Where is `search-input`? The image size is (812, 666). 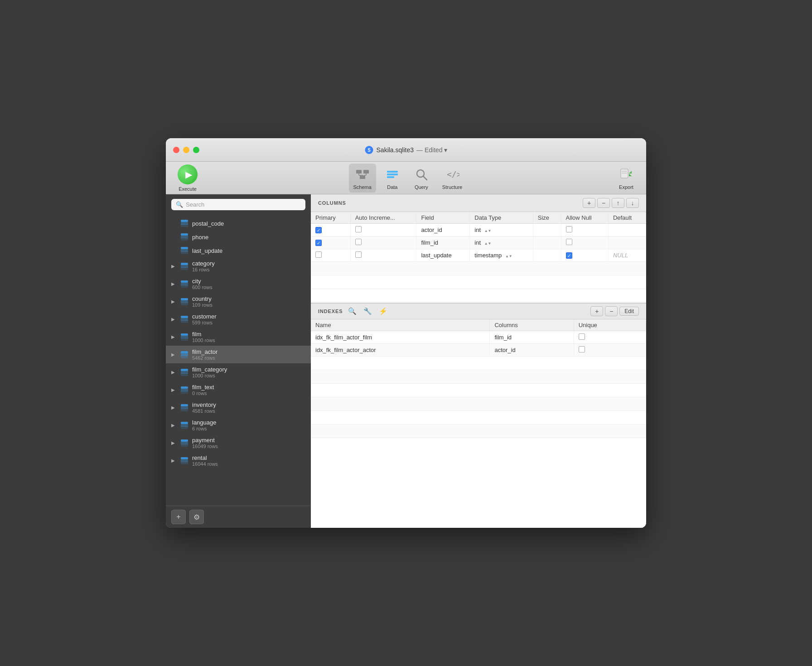 search-input is located at coordinates (243, 205).